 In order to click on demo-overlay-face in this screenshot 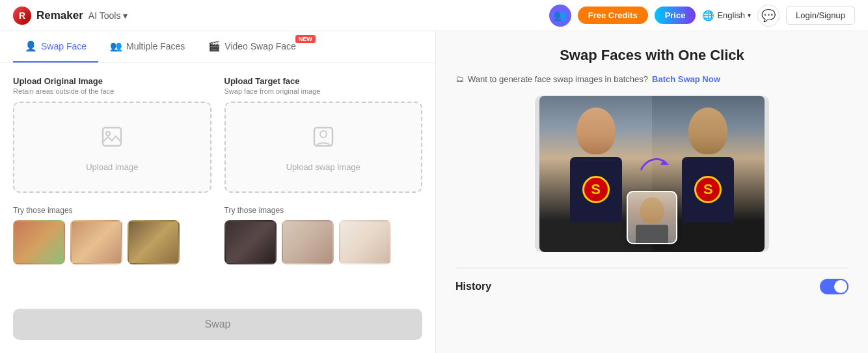, I will do `click(652, 218)`.